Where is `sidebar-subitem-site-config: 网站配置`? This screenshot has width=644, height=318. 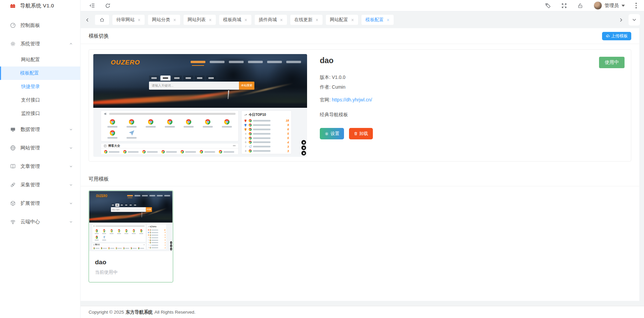
sidebar-subitem-site-config: 网站配置 is located at coordinates (40, 60).